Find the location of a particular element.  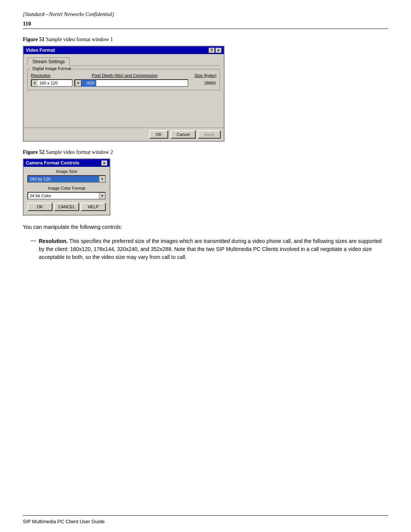

video-format-title: Video Format is located at coordinates (40, 50).